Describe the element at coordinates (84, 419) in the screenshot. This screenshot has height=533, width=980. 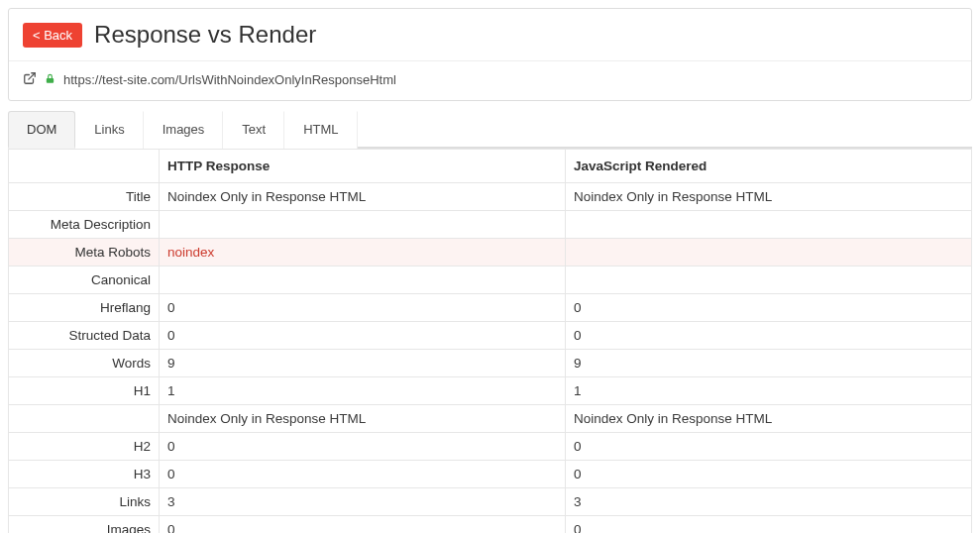
I see `row-label-h1-text` at that location.